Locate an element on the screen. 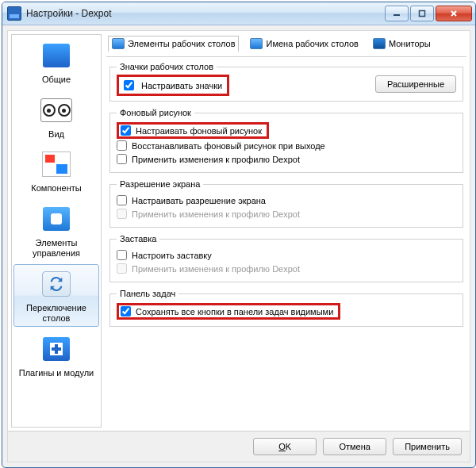 This screenshot has width=476, height=468. tab-label: Элементы рабочих столов is located at coordinates (181, 44).